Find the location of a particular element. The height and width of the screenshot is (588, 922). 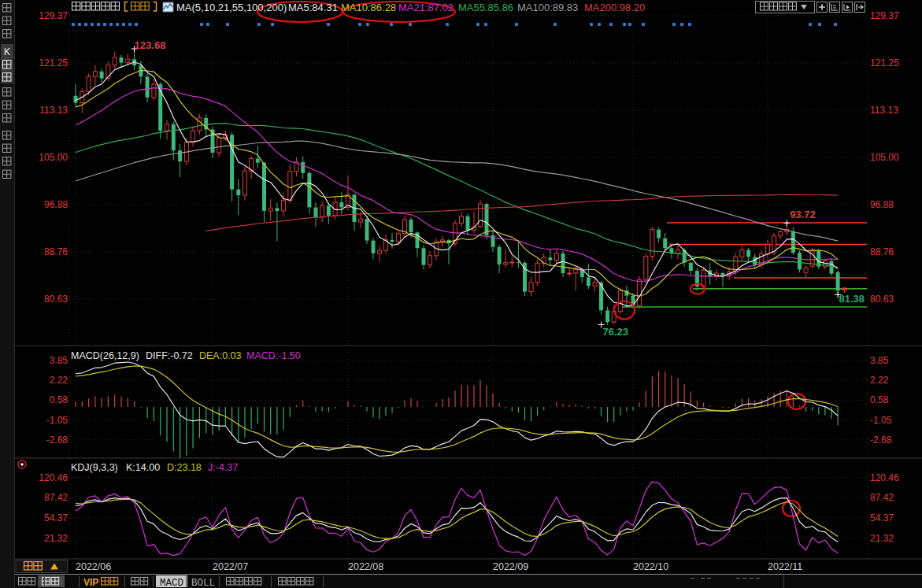

svg-text: MA(5,10,21,55,100,200) is located at coordinates (231, 8).